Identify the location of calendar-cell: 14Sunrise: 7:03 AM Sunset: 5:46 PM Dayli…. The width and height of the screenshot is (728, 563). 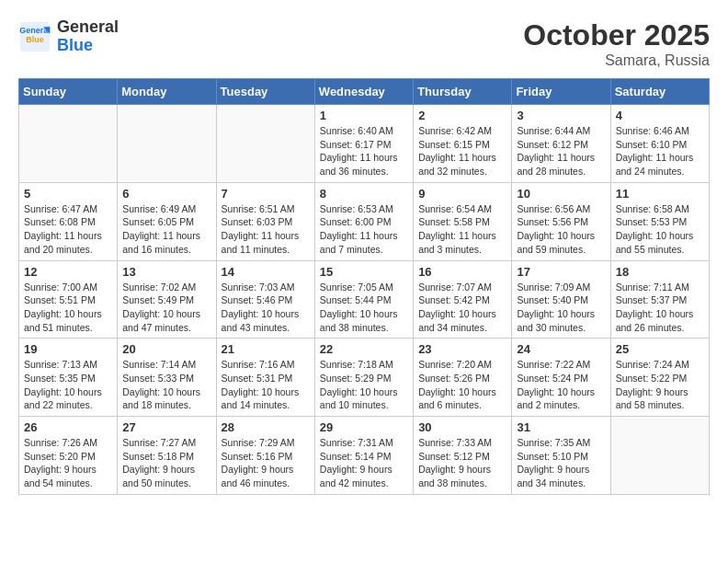
(265, 300).